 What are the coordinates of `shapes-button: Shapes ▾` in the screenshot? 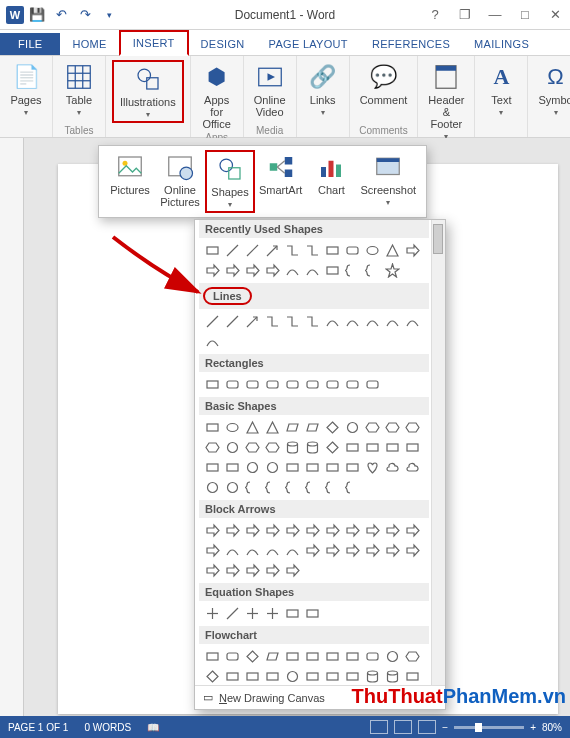 It's located at (230, 182).